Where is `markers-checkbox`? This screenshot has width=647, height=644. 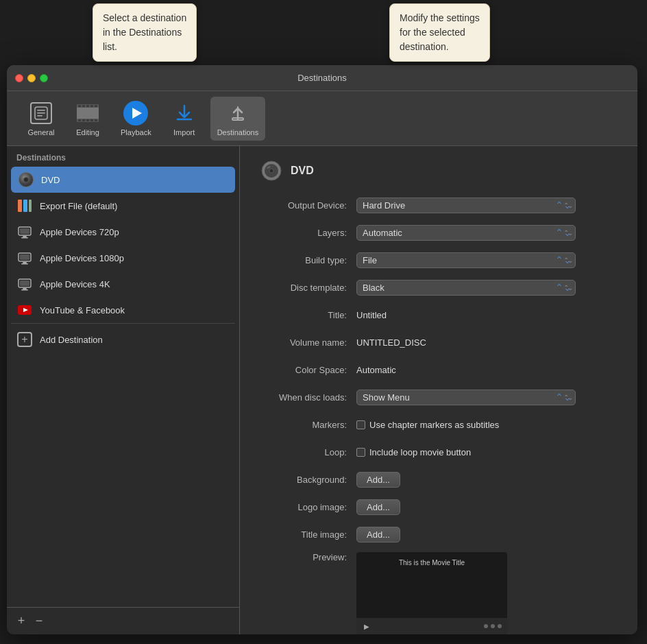
markers-checkbox is located at coordinates (361, 425).